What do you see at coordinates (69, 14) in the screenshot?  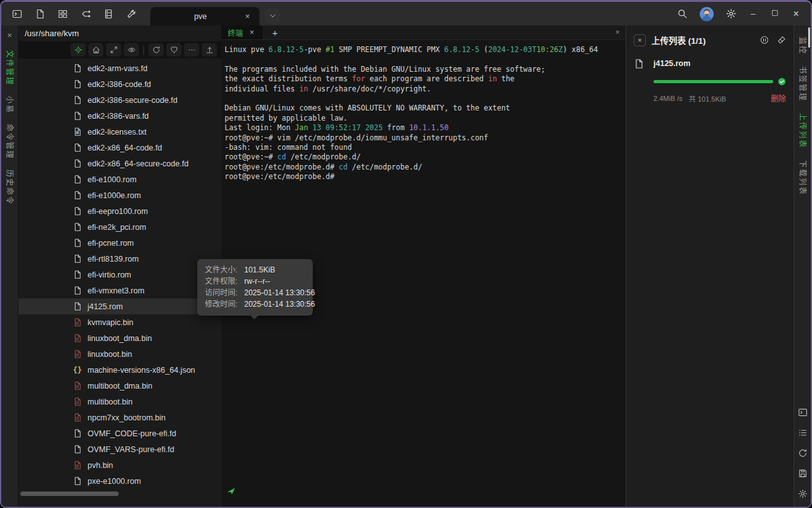 I see `titlebar-left-icons` at bounding box center [69, 14].